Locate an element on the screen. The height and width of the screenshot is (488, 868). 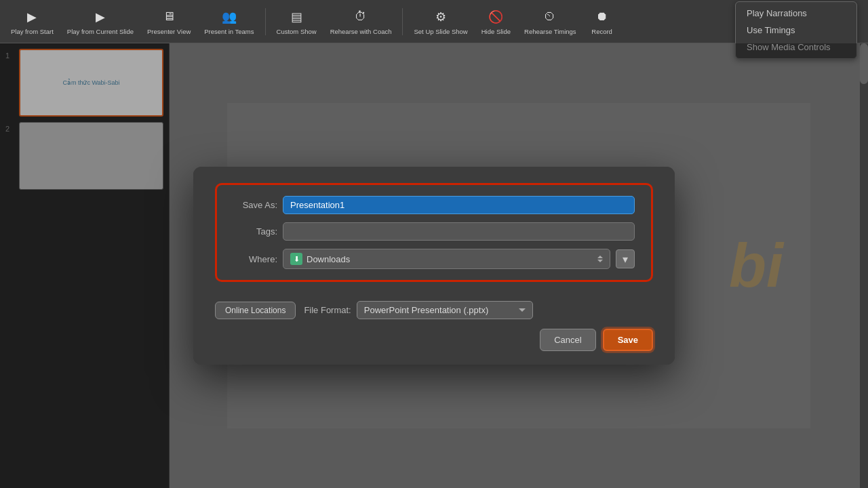
toolbar-rehearse-timings-label: Rehearse Timings is located at coordinates (551, 31).